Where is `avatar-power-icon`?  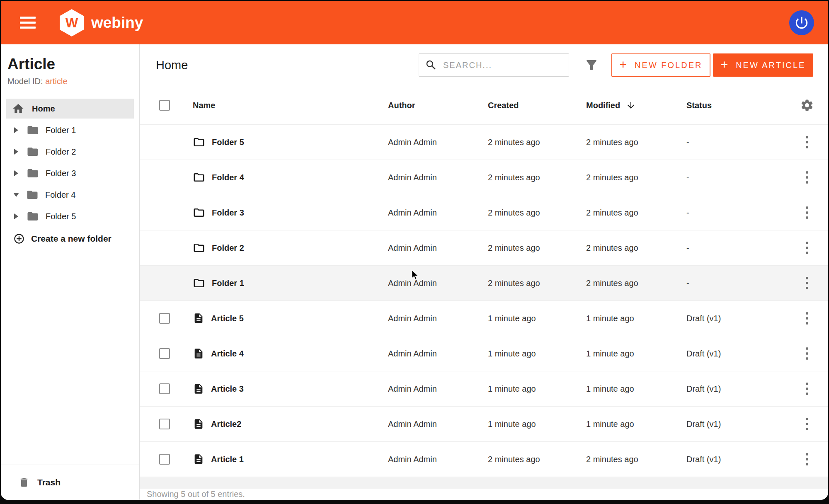 avatar-power-icon is located at coordinates (802, 23).